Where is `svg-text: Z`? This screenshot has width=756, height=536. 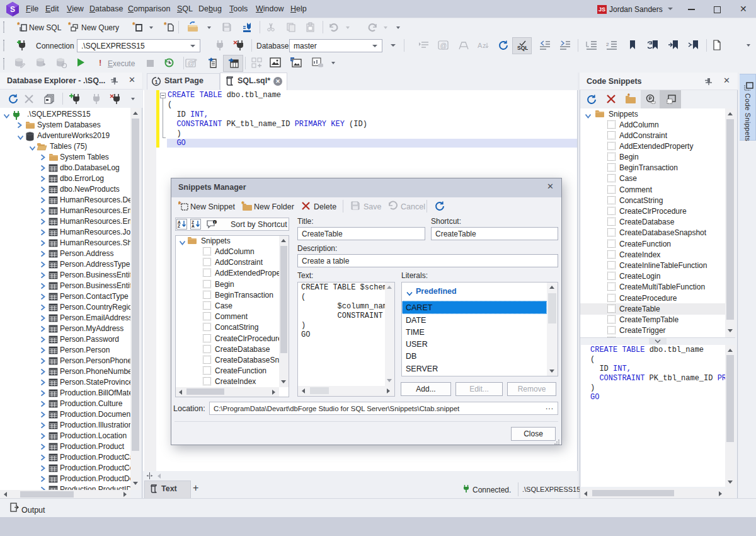 svg-text: Z is located at coordinates (179, 226).